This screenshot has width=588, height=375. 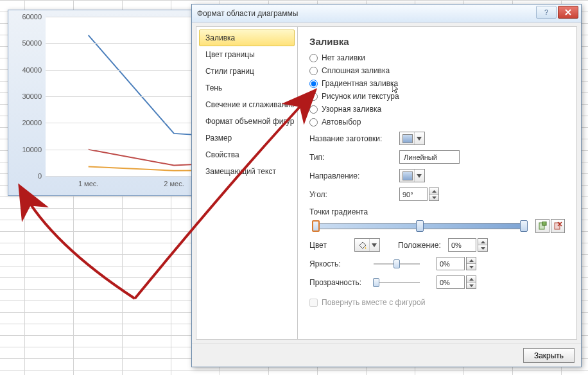 I want to click on fill-type-option: Сплошная заливка, so click(x=437, y=71).